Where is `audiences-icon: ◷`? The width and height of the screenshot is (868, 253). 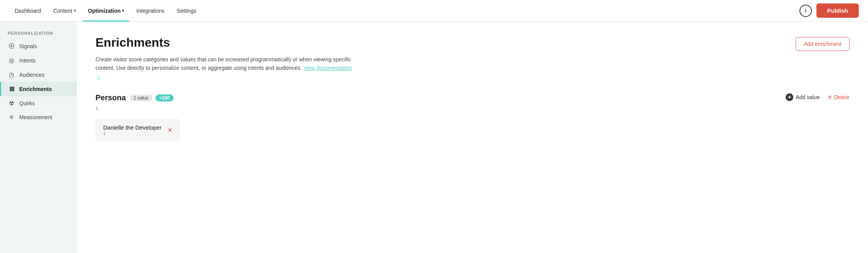
audiences-icon: ◷ is located at coordinates (12, 75).